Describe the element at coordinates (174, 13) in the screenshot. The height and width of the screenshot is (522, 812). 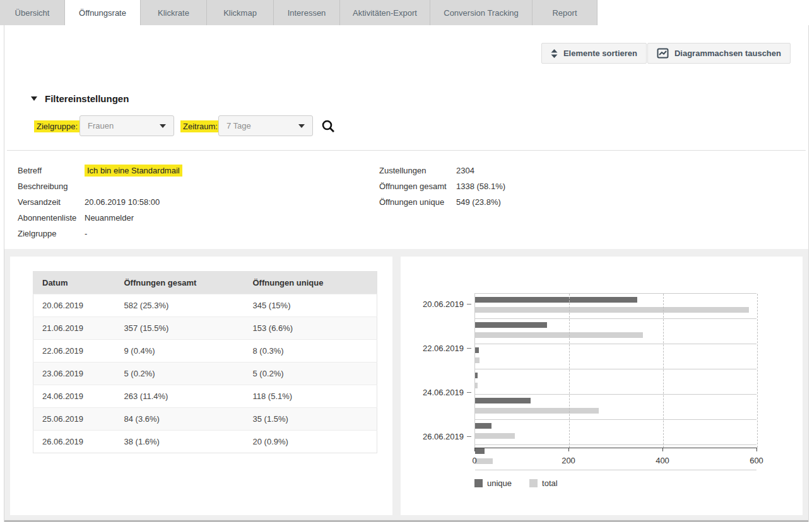
I see `tab-klickrate: Klickrate` at that location.